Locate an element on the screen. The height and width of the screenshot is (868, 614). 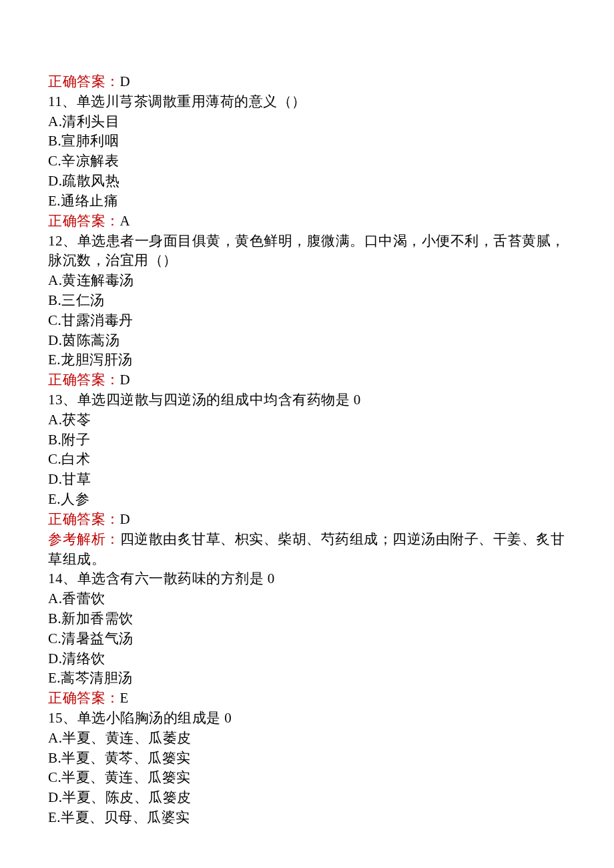
prev-answer-line: 正确答案：D is located at coordinates (307, 82).